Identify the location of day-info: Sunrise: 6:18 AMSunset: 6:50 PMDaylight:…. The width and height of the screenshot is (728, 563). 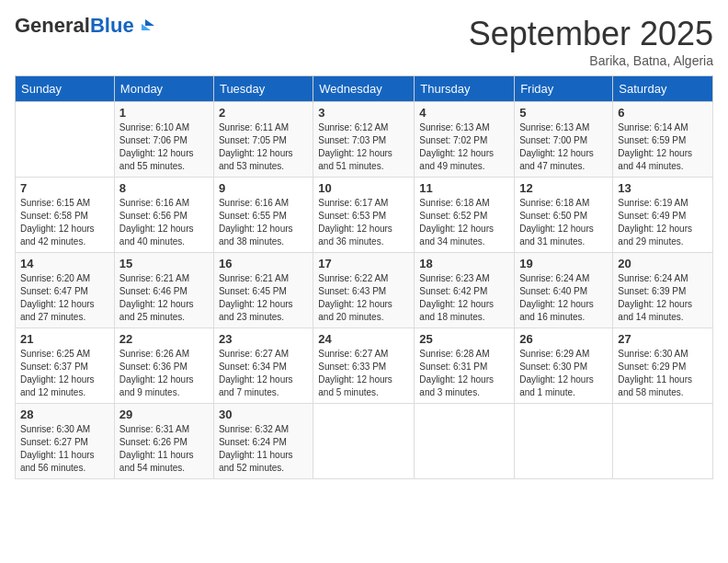
(563, 223).